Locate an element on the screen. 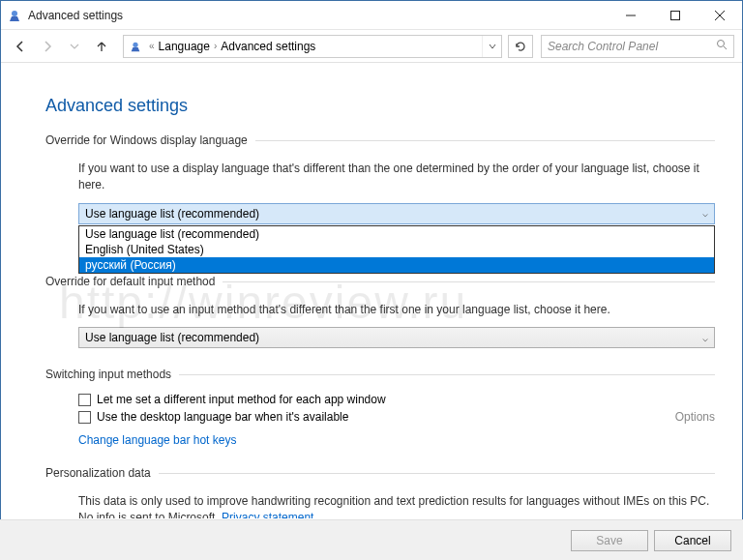  breadcrumb-item: Language is located at coordinates (184, 46).